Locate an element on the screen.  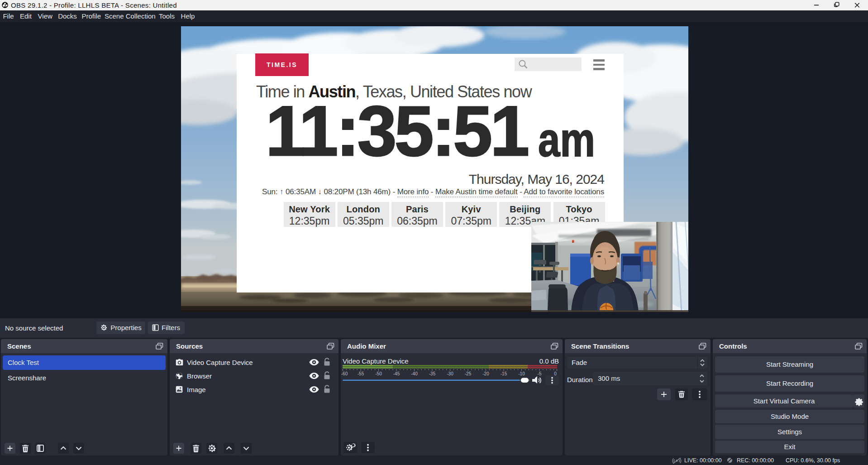
svg-text: -45 is located at coordinates (396, 374).